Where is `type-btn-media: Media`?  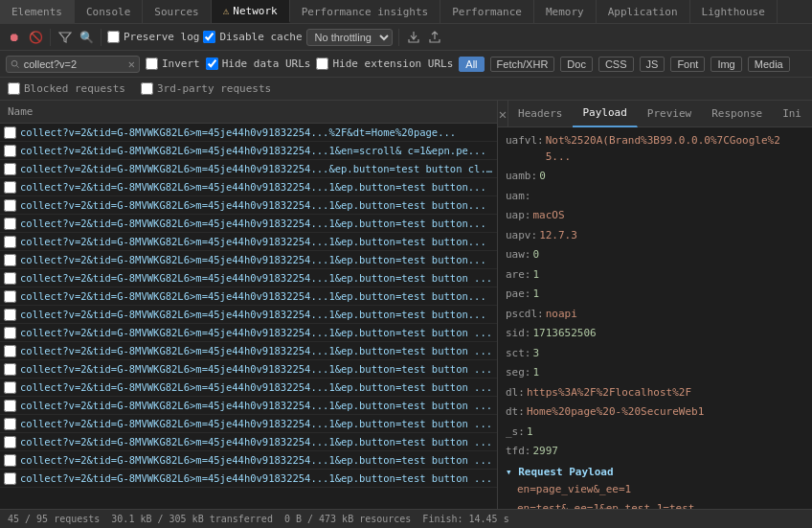 type-btn-media: Media is located at coordinates (769, 64).